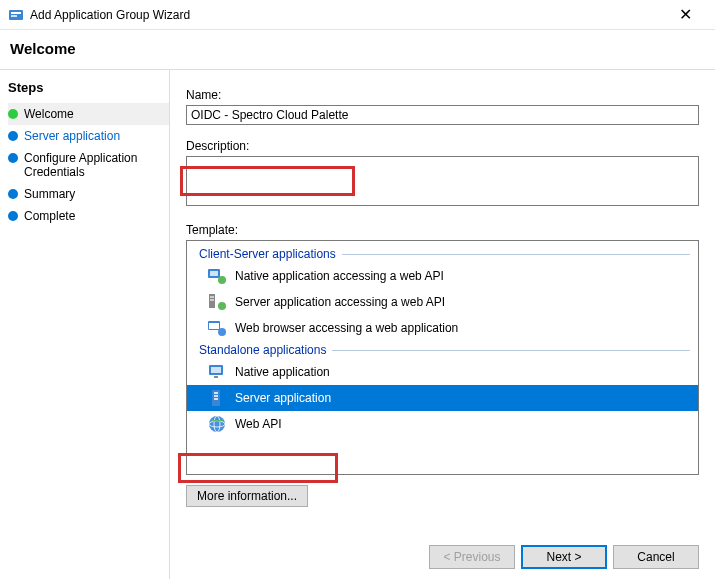 Image resolution: width=715 pixels, height=581 pixels. I want to click on wizard-footer: < Previous Next > Cancel, so click(564, 557).